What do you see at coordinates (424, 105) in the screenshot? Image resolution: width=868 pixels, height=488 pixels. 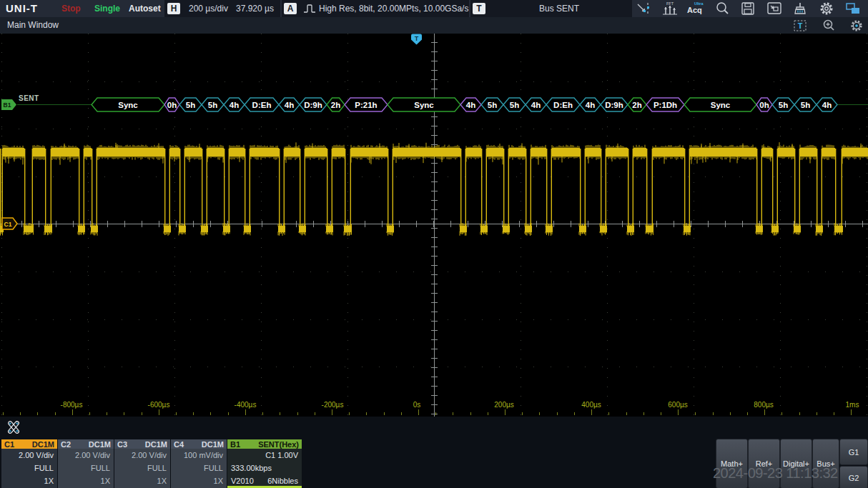 I see `svg-text: Sync` at bounding box center [424, 105].